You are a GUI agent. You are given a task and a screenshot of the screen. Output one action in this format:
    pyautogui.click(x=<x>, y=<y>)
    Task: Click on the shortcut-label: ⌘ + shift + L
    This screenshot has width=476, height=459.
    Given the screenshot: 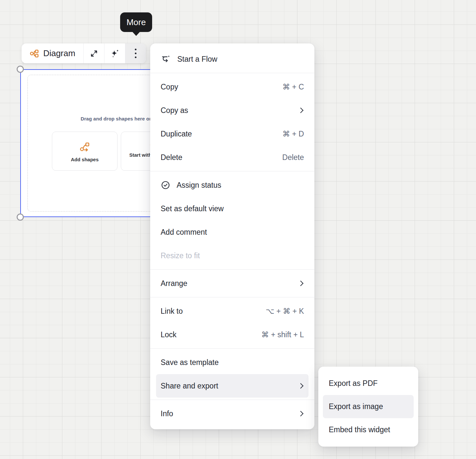 What is the action you would take?
    pyautogui.click(x=283, y=335)
    